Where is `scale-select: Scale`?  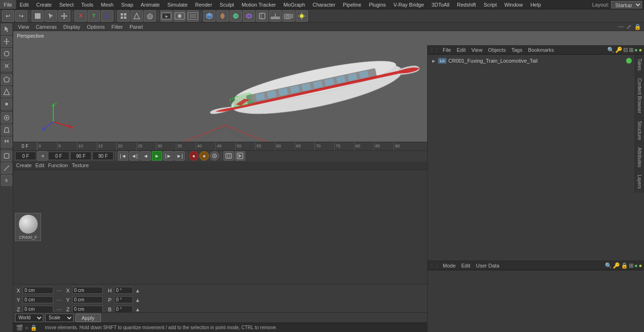
scale-select: Scale is located at coordinates (59, 318).